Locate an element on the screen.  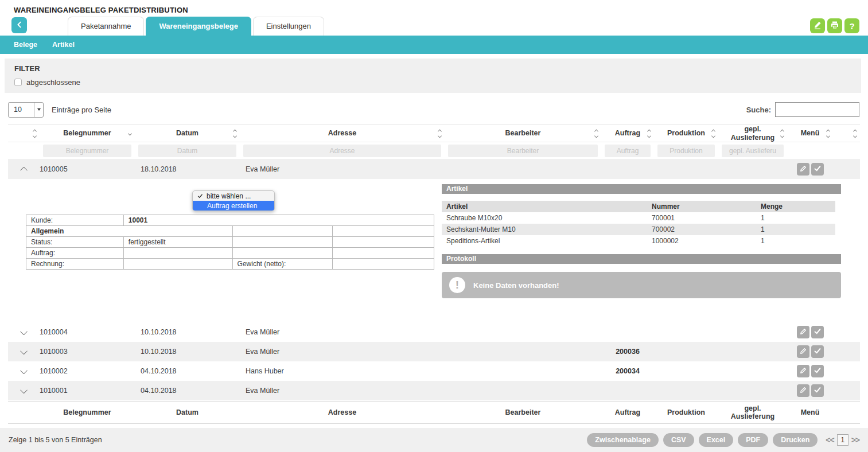
entries-info: Zeige 1 bis 5 von 5 Einträgen is located at coordinates (55, 440).